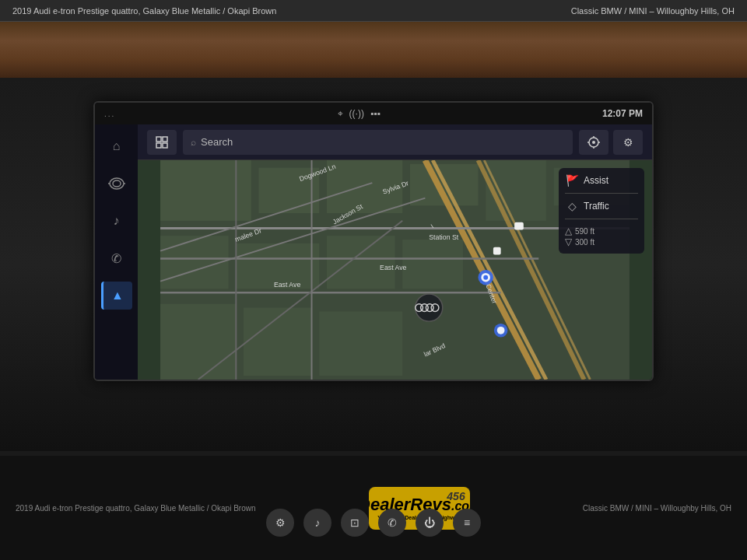 The height and width of the screenshot is (560, 747). Describe the element at coordinates (611, 142) in the screenshot. I see `toolbar-right-buttons: ⚙` at that location.